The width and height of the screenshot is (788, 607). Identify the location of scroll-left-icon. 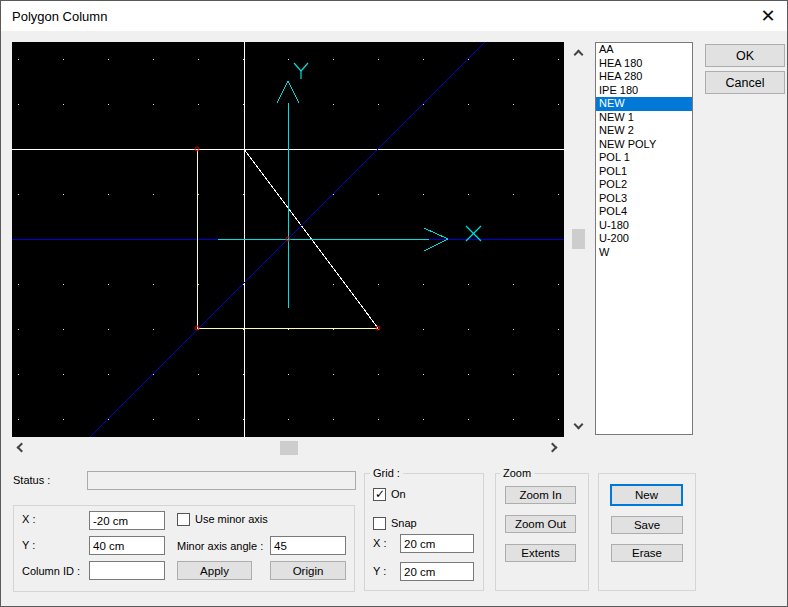
(22, 448).